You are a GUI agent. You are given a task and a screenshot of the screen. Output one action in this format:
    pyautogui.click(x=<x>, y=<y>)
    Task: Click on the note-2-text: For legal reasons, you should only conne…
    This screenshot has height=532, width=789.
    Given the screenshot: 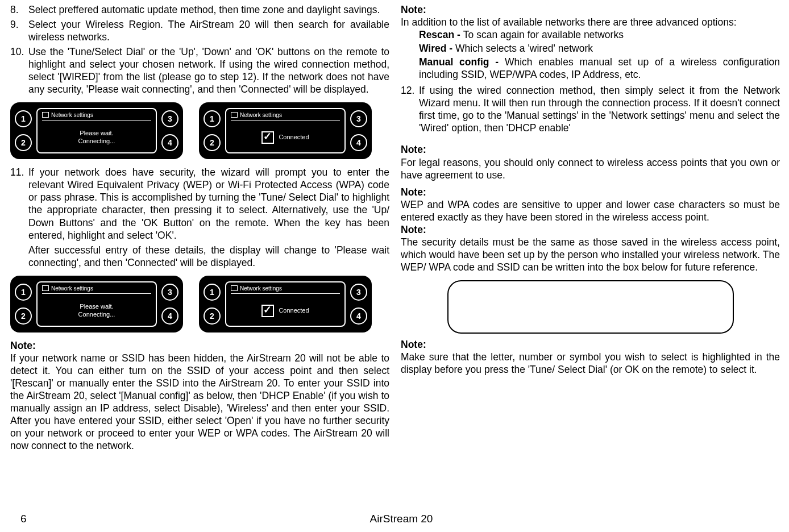 What is the action you would take?
    pyautogui.click(x=590, y=169)
    